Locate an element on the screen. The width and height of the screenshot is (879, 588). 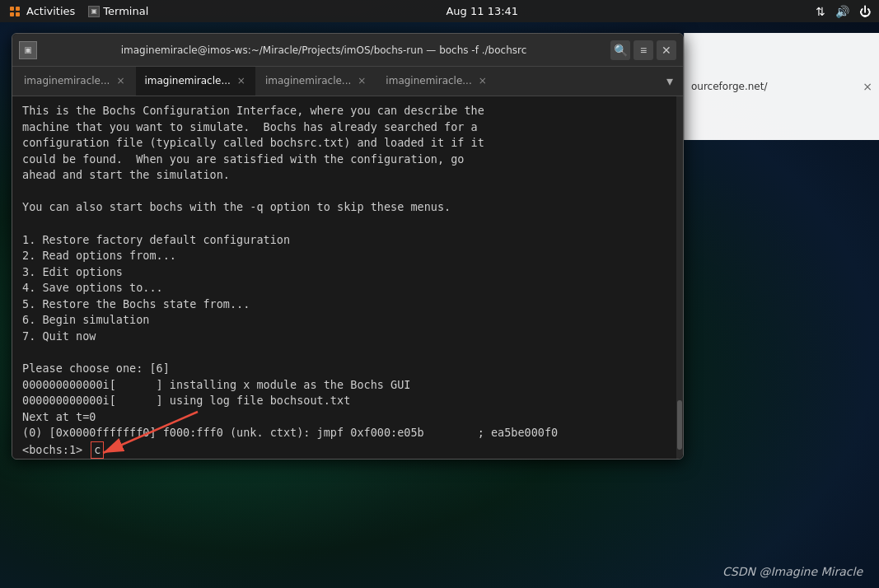
watermark: CSDN @Imagine Miracle is located at coordinates (793, 572).